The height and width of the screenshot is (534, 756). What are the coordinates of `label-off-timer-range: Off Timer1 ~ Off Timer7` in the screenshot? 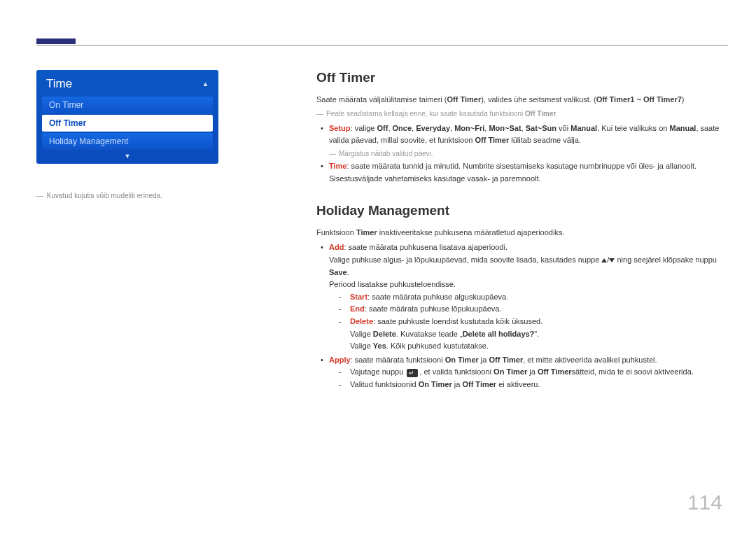 It's located at (639, 99).